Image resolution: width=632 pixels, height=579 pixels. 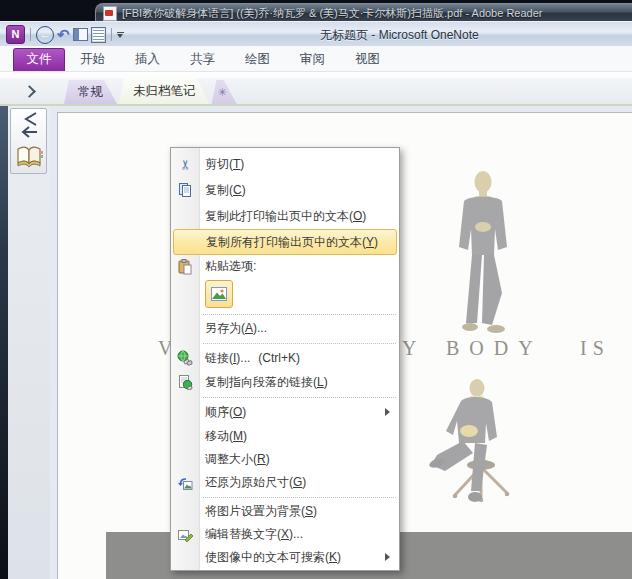 What do you see at coordinates (595, 348) in the screenshot?
I see `cover-word-is: IS` at bounding box center [595, 348].